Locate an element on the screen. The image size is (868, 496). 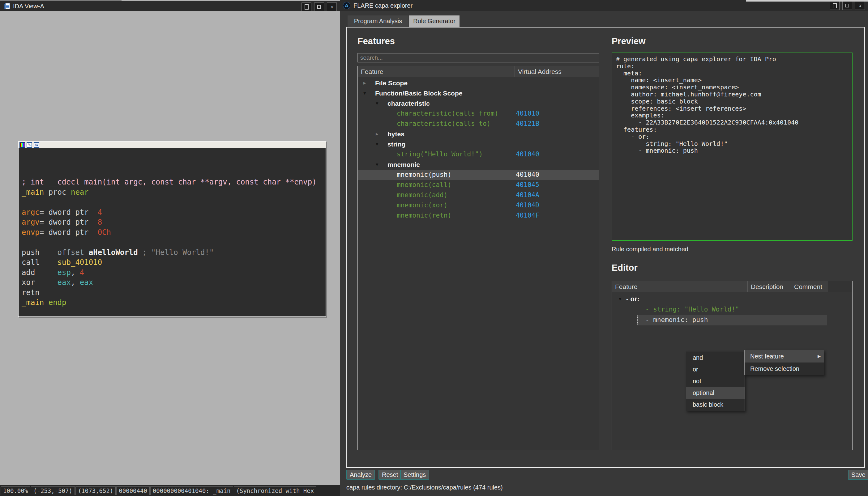
disasm-line: _main proc near is located at coordinates (174, 192).